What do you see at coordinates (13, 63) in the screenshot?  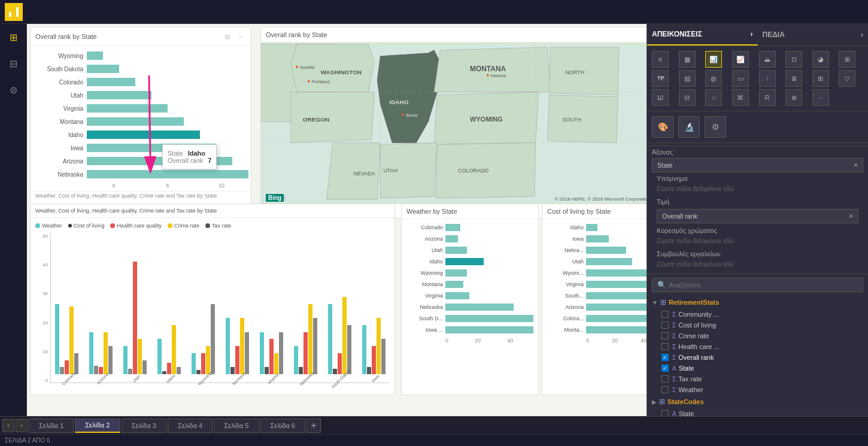 I see `sidebar-data-icon: ⊟` at bounding box center [13, 63].